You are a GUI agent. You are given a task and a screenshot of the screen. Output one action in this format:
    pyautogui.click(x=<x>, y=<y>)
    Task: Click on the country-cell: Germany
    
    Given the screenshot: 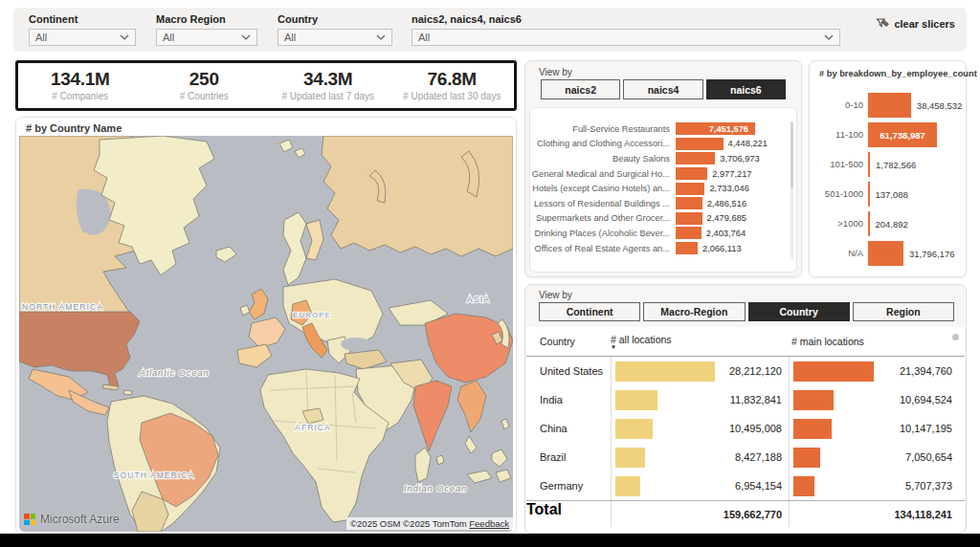 What is the action you would take?
    pyautogui.click(x=568, y=486)
    